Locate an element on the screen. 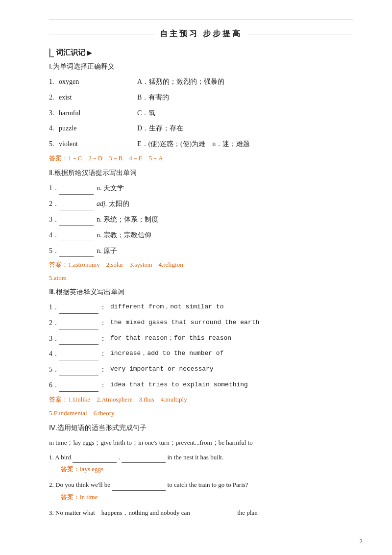 This screenshot has width=392, height=555. part-i-answer: 答案：1－C 2－D 3－B 4－E 5－A is located at coordinates (201, 158).